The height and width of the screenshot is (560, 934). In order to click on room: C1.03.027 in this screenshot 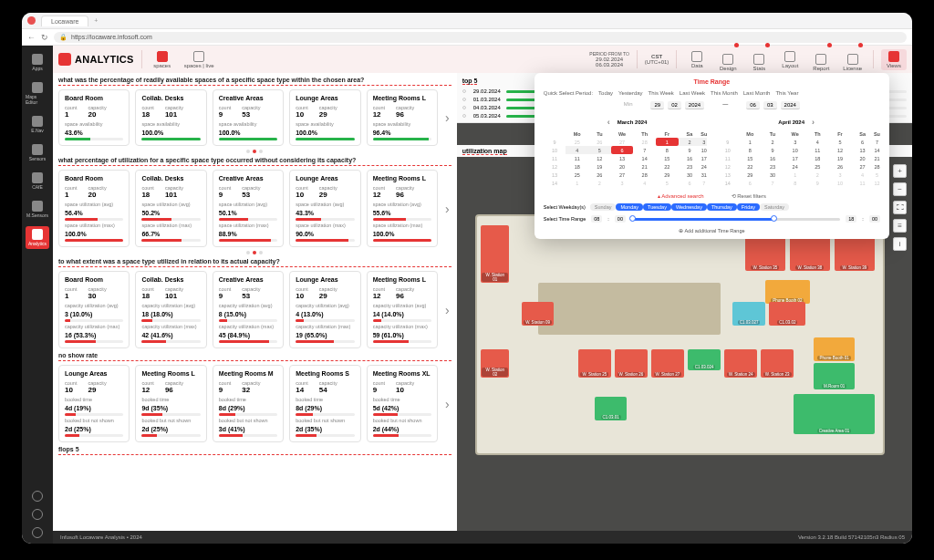, I will do `click(749, 314)`.